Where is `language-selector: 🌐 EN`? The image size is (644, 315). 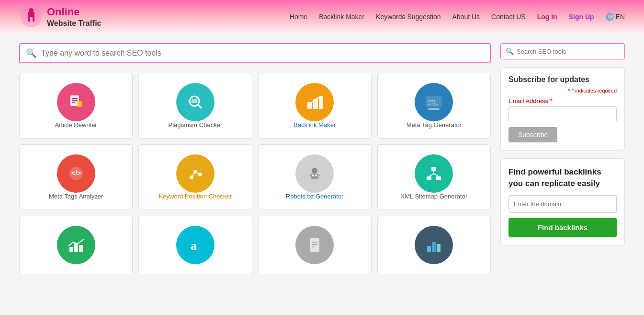
language-selector: 🌐 EN is located at coordinates (615, 17).